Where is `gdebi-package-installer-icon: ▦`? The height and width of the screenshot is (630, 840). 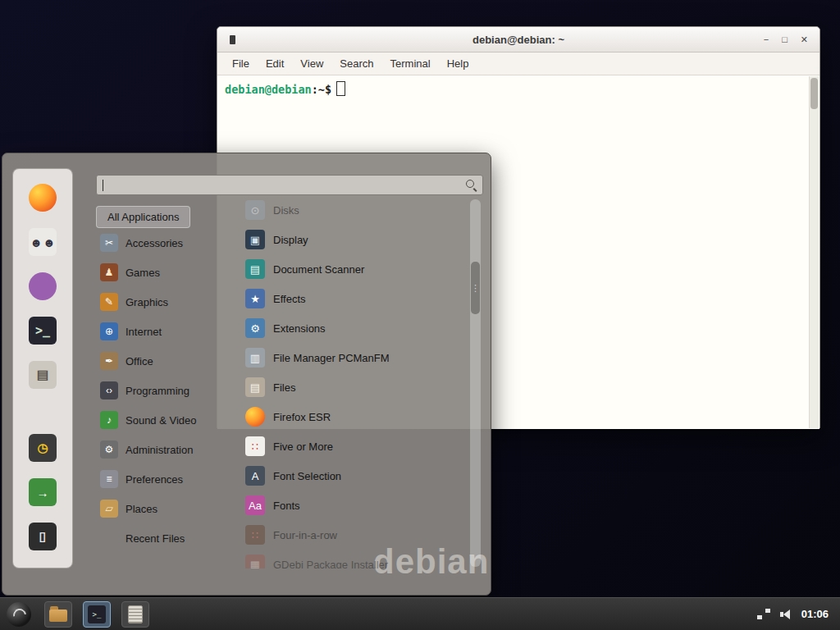 gdebi-package-installer-icon: ▦ is located at coordinates (255, 561).